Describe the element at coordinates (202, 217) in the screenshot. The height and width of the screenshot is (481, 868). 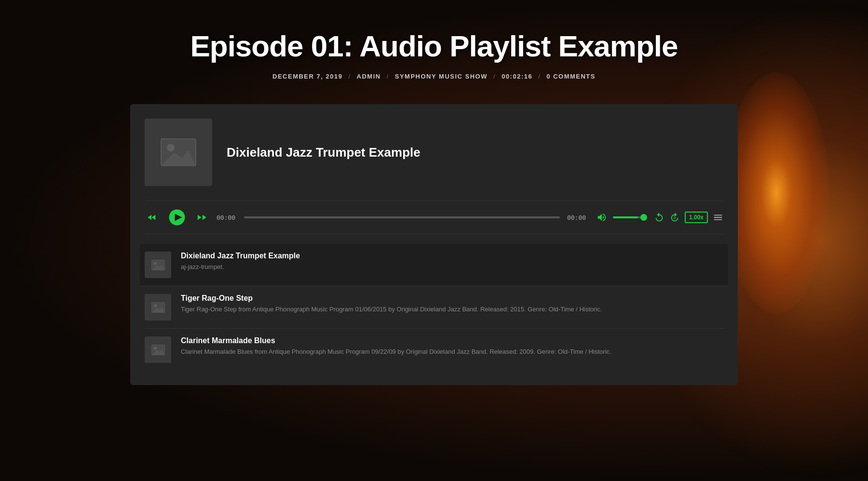
I see `fast-forward-icon` at that location.